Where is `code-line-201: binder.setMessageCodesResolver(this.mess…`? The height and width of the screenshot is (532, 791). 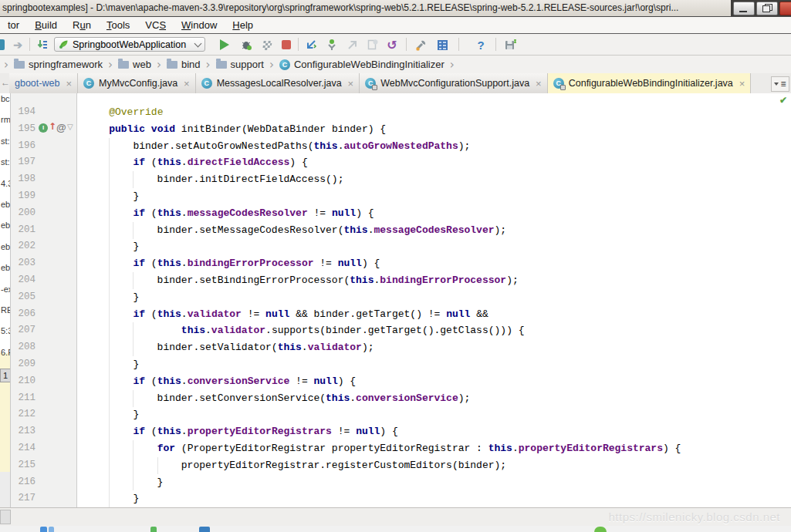 code-line-201: binder.setMessageCodesResolver(this.mess… is located at coordinates (383, 231).